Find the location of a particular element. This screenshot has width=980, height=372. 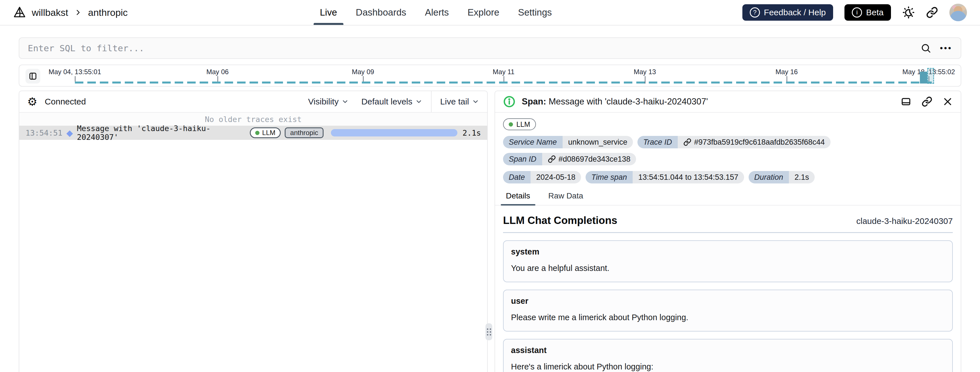

timeline-tick-label: May 04, 13:55:01 is located at coordinates (75, 72).